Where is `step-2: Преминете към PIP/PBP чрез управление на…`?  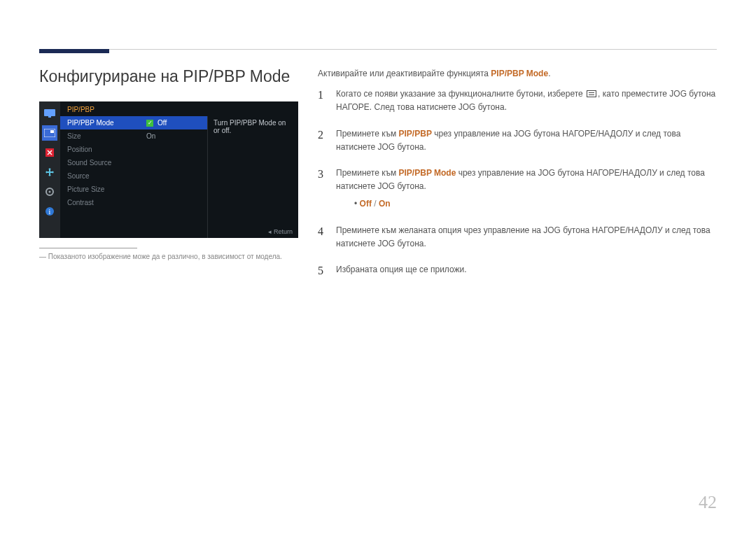
step-2: Преминете към PIP/PBP чрез управление на… is located at coordinates (517, 141).